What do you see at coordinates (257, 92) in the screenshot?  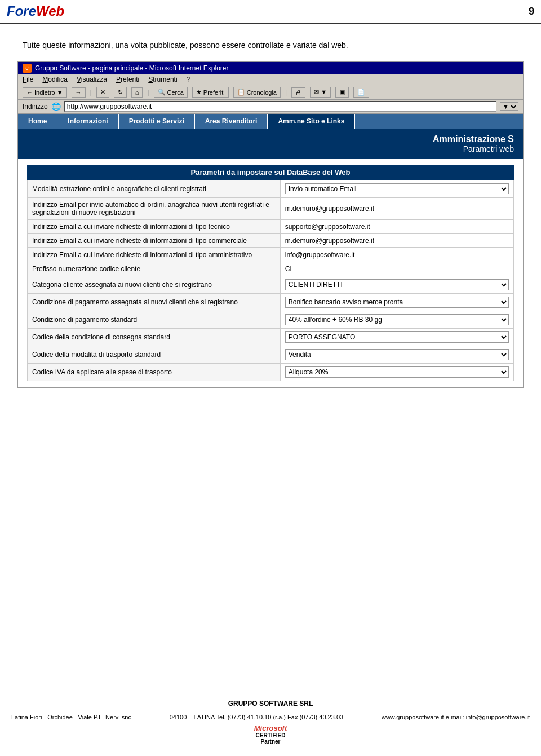 I see `history-button: 📋 Cronologia` at bounding box center [257, 92].